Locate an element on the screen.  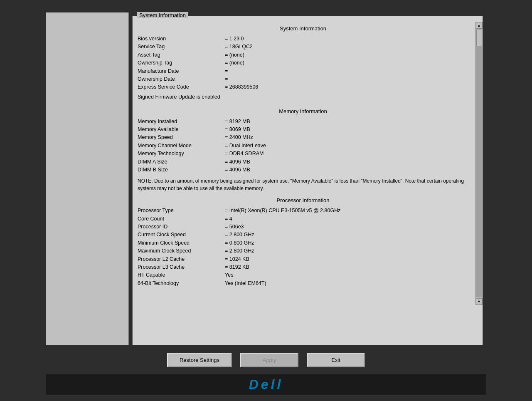
ownership-tag-label: Ownership Tag is located at coordinates (181, 63).